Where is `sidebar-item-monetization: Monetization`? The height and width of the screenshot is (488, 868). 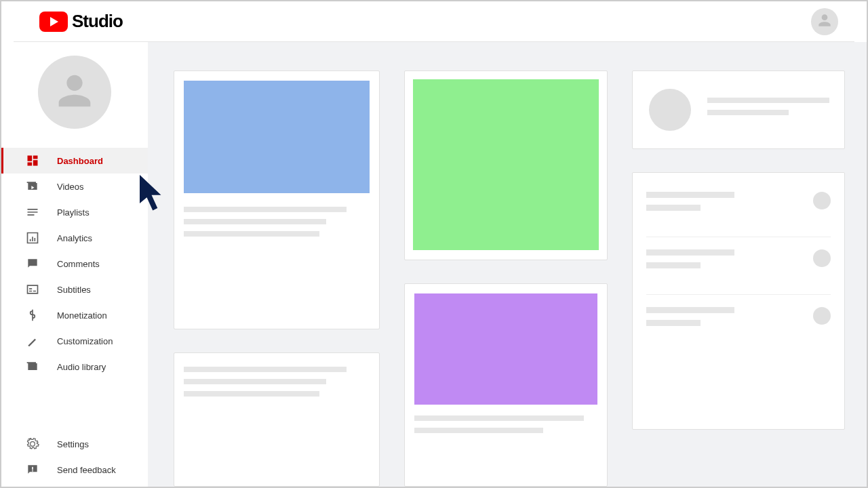 sidebar-item-monetization: Monetization is located at coordinates (75, 315).